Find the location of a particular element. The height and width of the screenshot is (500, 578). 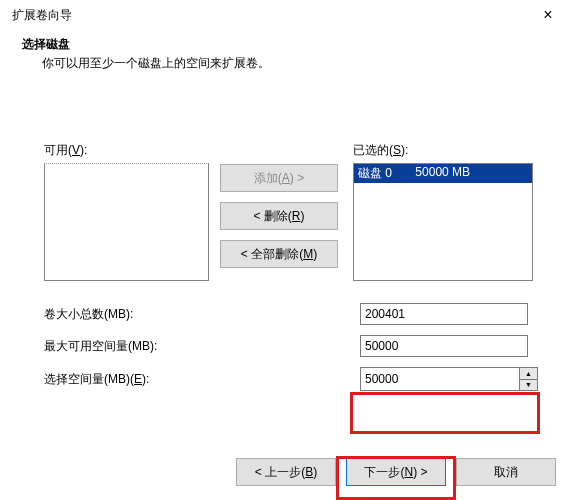

wizard-footer: < 上一步(B) 下一步(N) > 取消 is located at coordinates (396, 472).